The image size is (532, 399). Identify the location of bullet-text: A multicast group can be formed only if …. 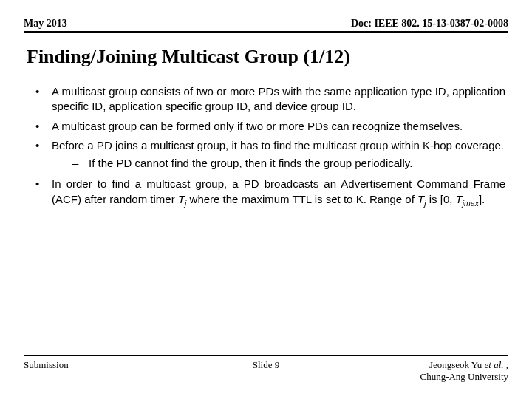
(279, 126).